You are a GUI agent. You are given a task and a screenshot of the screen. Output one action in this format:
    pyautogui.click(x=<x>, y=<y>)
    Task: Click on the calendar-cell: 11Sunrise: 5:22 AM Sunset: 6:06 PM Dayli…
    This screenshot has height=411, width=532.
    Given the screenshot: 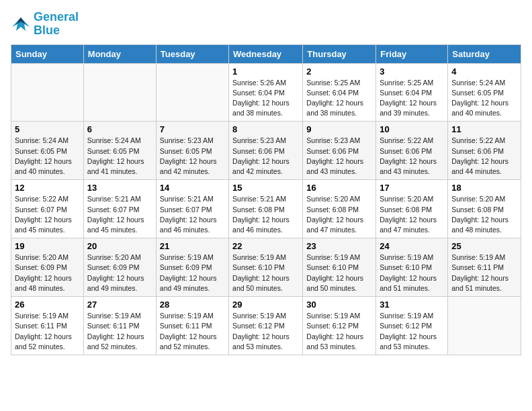 What is the action you would take?
    pyautogui.click(x=485, y=150)
    